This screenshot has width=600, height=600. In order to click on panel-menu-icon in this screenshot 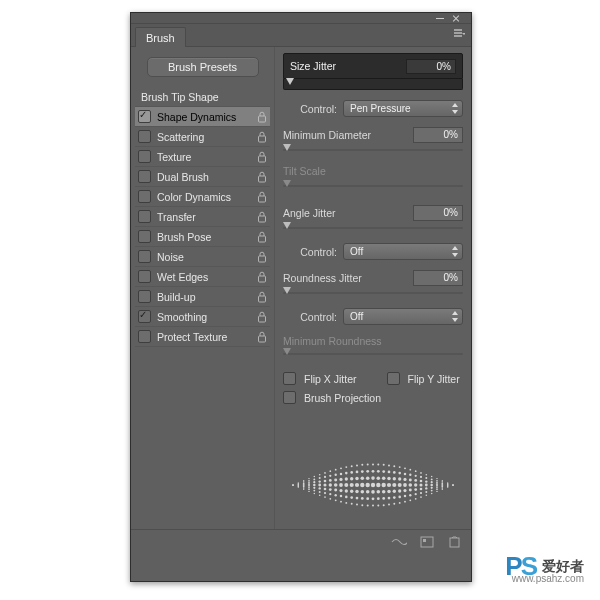, I will do `click(459, 34)`.